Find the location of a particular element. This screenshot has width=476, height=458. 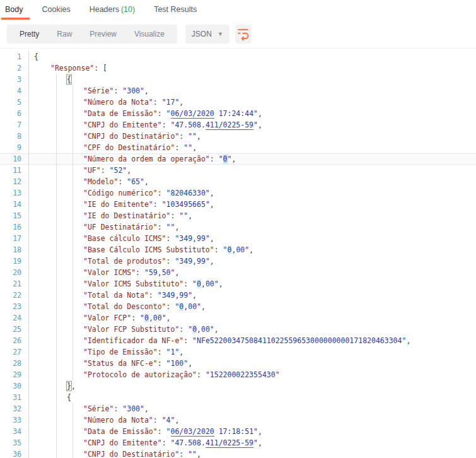

tab-body: Body is located at coordinates (18, 10).